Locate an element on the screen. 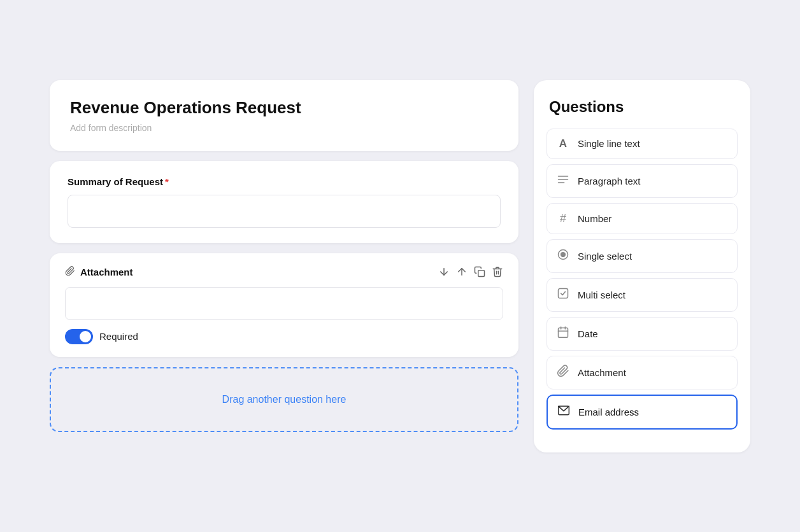 This screenshot has width=800, height=532. single-line-text-icon: A is located at coordinates (563, 144).